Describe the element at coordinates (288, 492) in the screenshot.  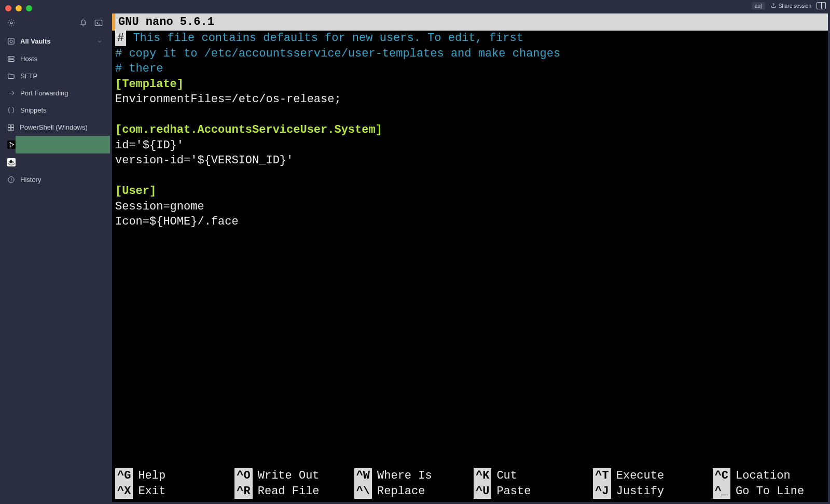
I see `nano-shortcut-desc: Read File` at that location.